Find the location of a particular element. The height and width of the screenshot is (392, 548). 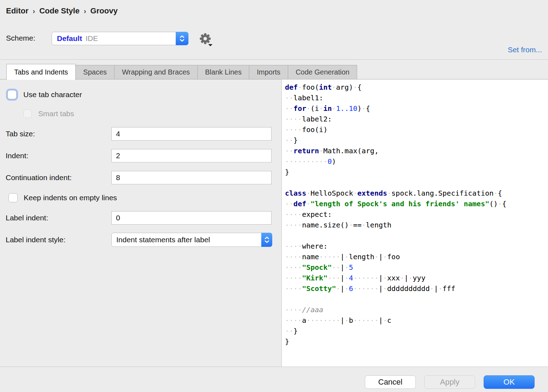

scheme-actions-button is located at coordinates (206, 40).